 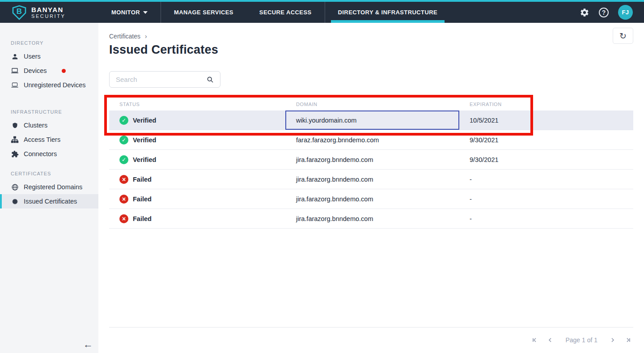 I want to click on top-nav: B BANYAN SECURITY MONITOR MANAGE SERVICE…, so click(x=322, y=12).